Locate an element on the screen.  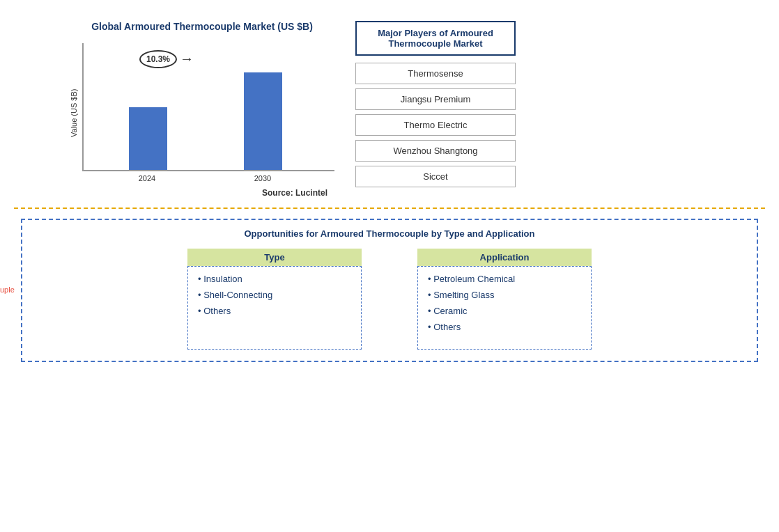
chart-inner: 10.3% → 202 is located at coordinates (208, 113).